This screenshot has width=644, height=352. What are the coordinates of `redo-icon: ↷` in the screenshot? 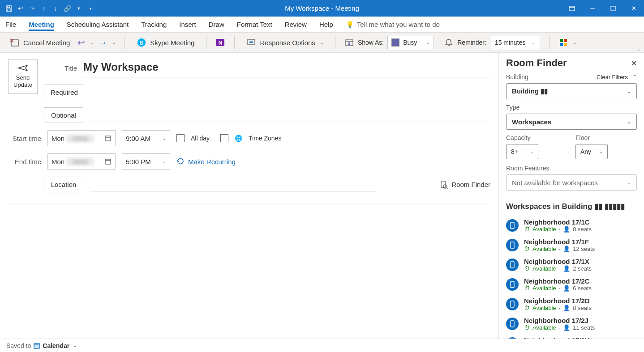 It's located at (32, 8).